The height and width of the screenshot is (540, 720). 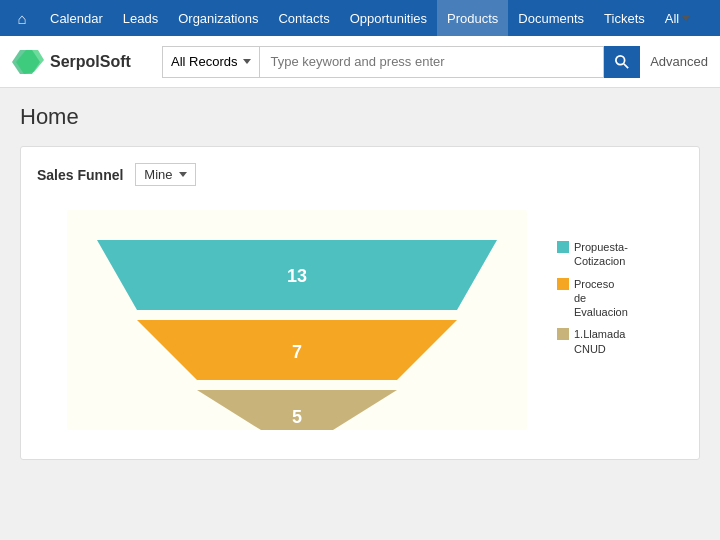 I want to click on svg-text: 13, so click(x=297, y=276).